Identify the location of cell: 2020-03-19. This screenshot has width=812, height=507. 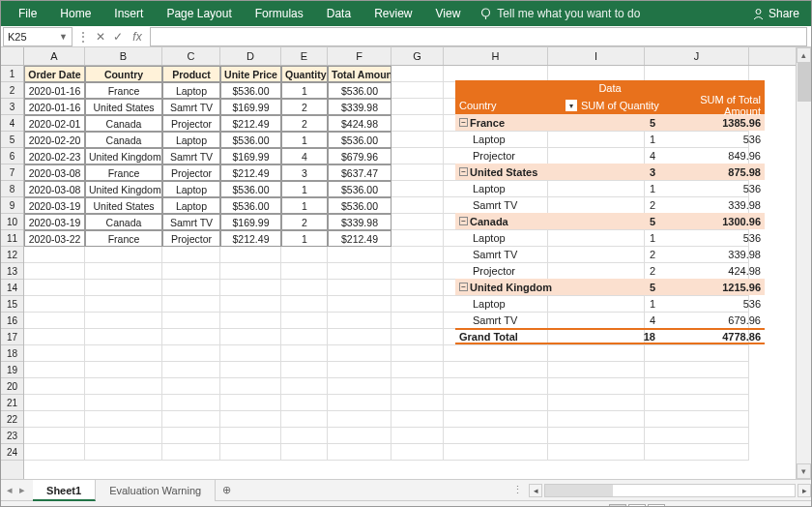
(54, 205).